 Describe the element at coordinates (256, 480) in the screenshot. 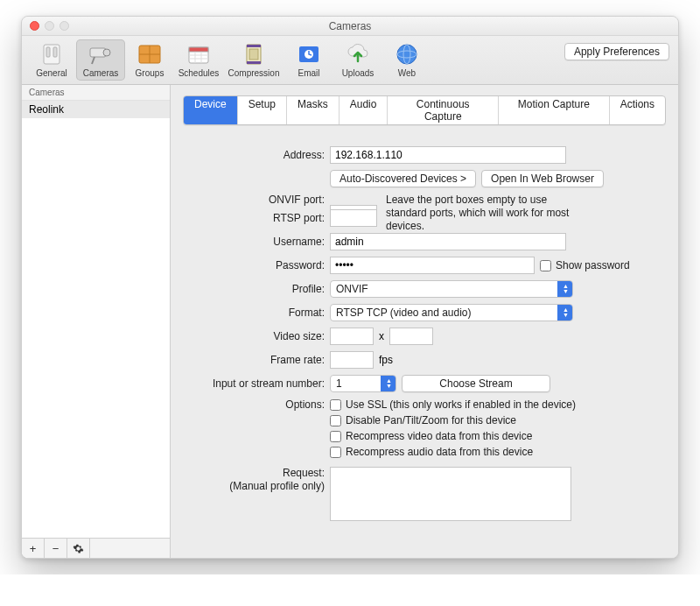

I see `request-label: Request: (Manual profile only)` at that location.